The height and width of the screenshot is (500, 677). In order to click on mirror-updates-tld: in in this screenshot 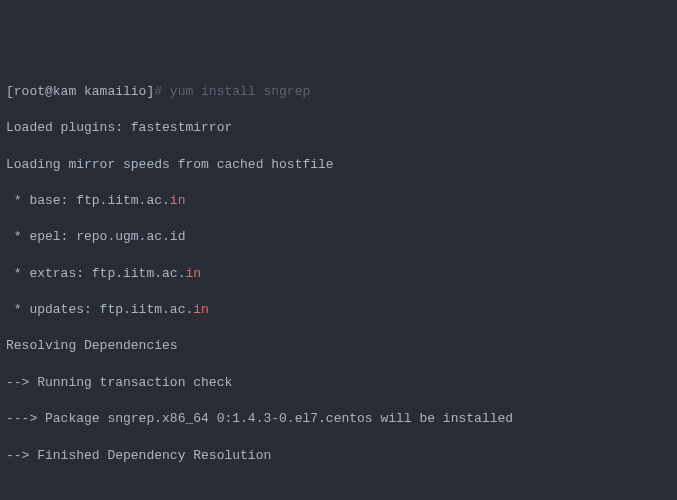, I will do `click(201, 310)`.